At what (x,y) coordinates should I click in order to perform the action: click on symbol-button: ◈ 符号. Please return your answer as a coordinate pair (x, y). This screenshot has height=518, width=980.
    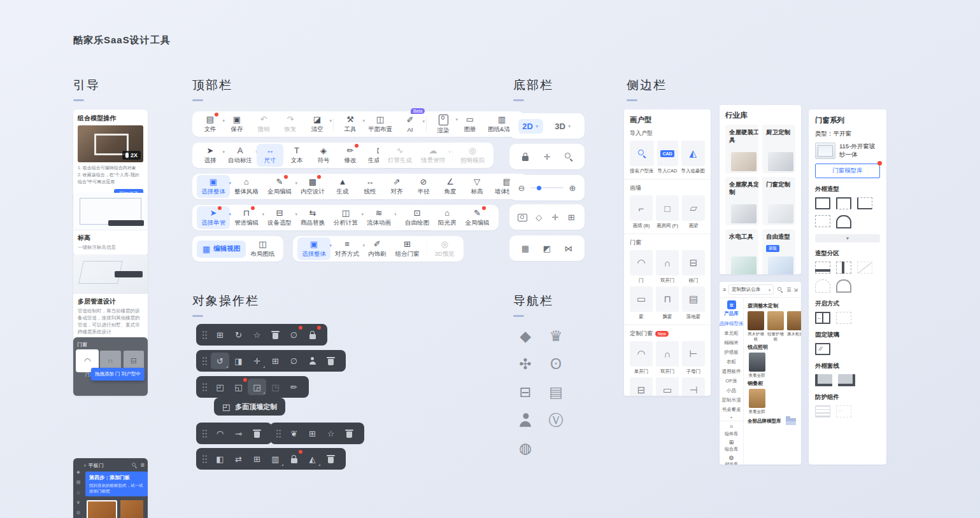
    Looking at the image, I should click on (323, 155).